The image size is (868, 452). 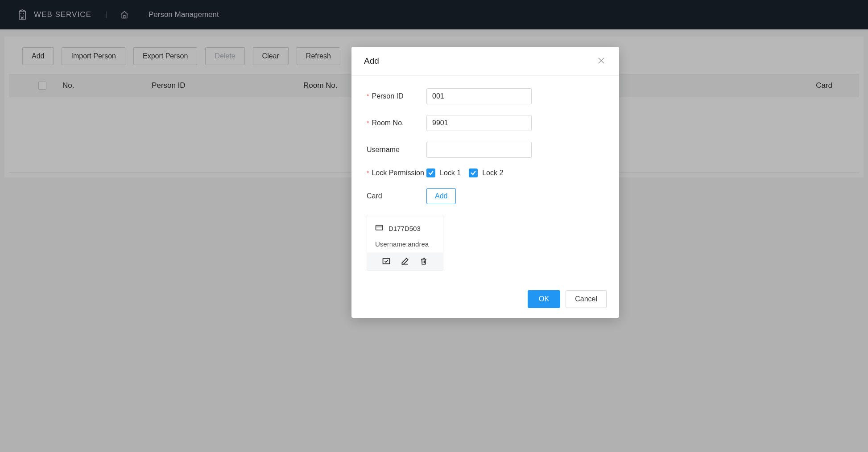 I want to click on lock-permission-row: * Lock Permission Lock 1, so click(x=485, y=173).